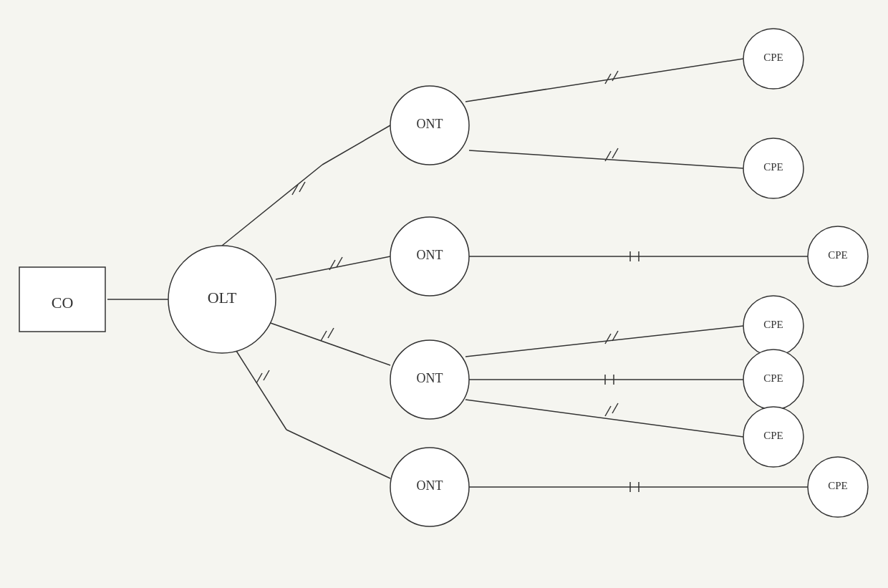 The height and width of the screenshot is (588, 888). Describe the element at coordinates (773, 167) in the screenshot. I see `cpe2-label: CPE` at that location.